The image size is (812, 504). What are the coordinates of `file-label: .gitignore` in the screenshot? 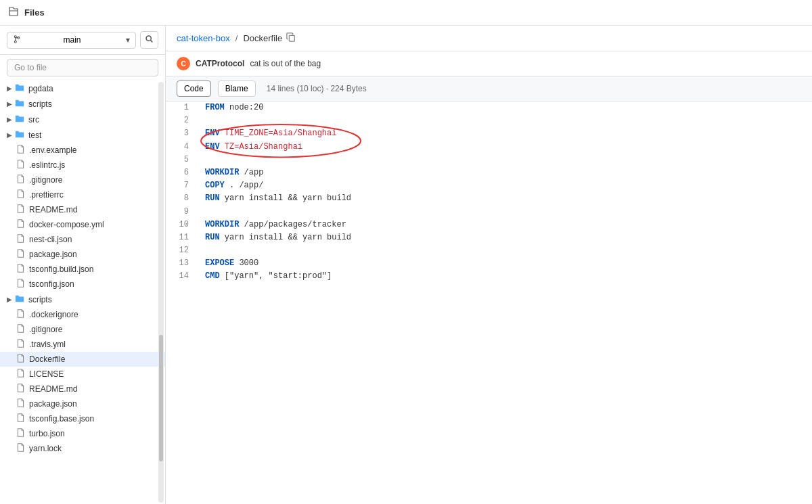 It's located at (46, 180).